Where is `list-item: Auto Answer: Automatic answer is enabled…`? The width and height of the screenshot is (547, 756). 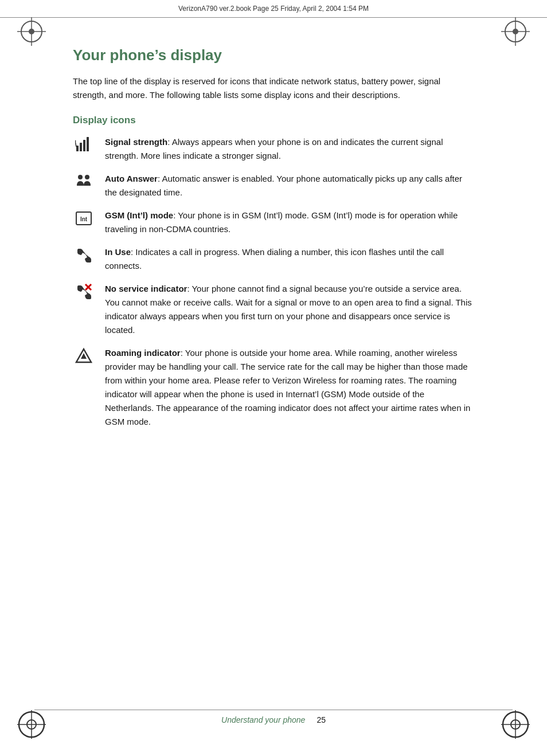
list-item: Auto Answer: Automatic answer is enabled… is located at coordinates (274, 186).